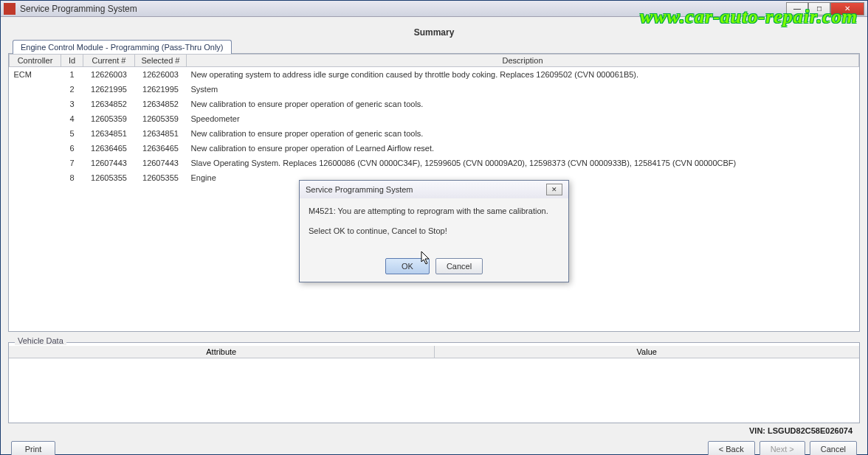 The height and width of the screenshot is (455, 868). I want to click on col-controller: Controller, so click(35, 60).